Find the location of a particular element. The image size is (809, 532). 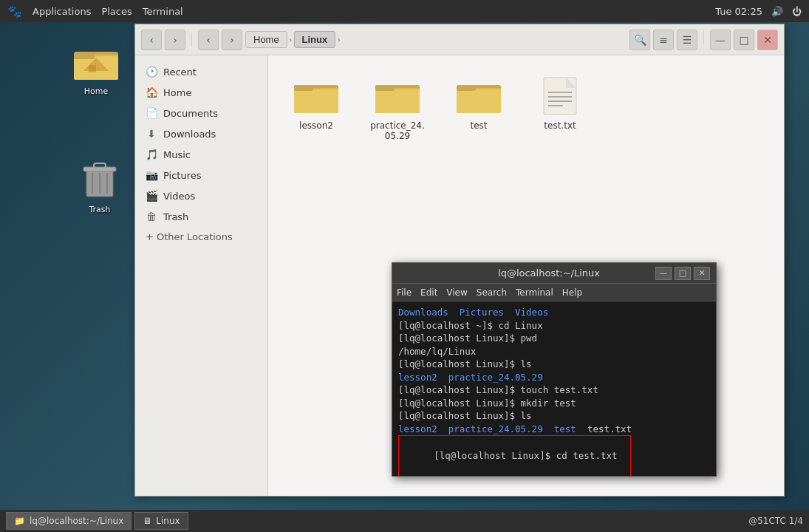

terminal-menu-search: Search is located at coordinates (492, 293).